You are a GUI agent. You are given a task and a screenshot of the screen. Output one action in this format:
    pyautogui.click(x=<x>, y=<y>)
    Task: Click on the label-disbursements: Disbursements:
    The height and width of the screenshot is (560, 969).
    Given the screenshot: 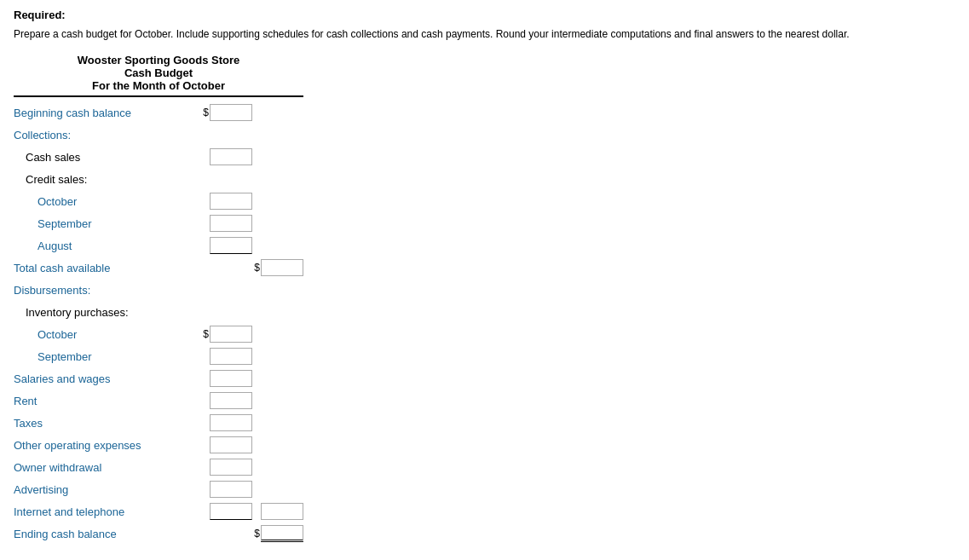 What is the action you would take?
    pyautogui.click(x=159, y=290)
    